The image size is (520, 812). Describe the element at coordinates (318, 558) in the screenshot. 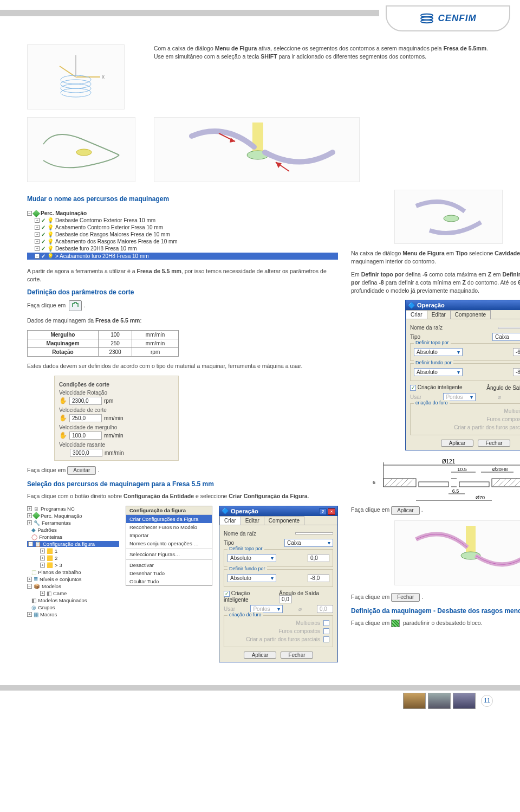

I see `topo-value-input: 0,0` at that location.